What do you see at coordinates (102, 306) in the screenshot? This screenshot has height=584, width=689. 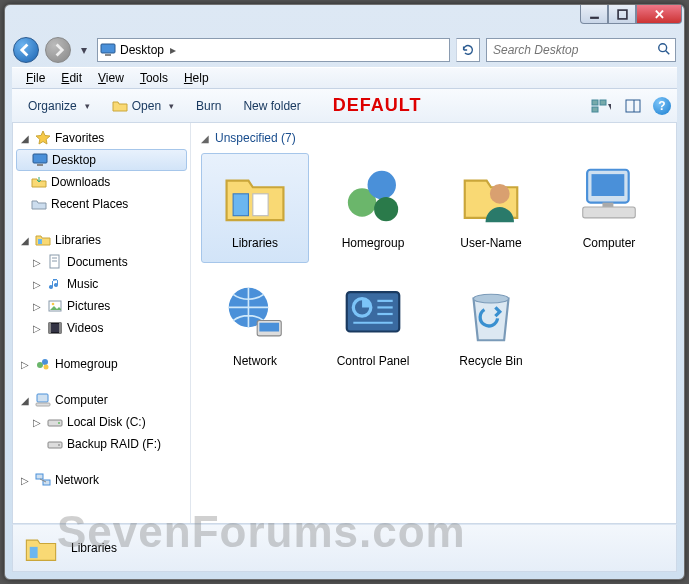 I see `sidebar-item-pictures: ▷Pictures` at bounding box center [102, 306].